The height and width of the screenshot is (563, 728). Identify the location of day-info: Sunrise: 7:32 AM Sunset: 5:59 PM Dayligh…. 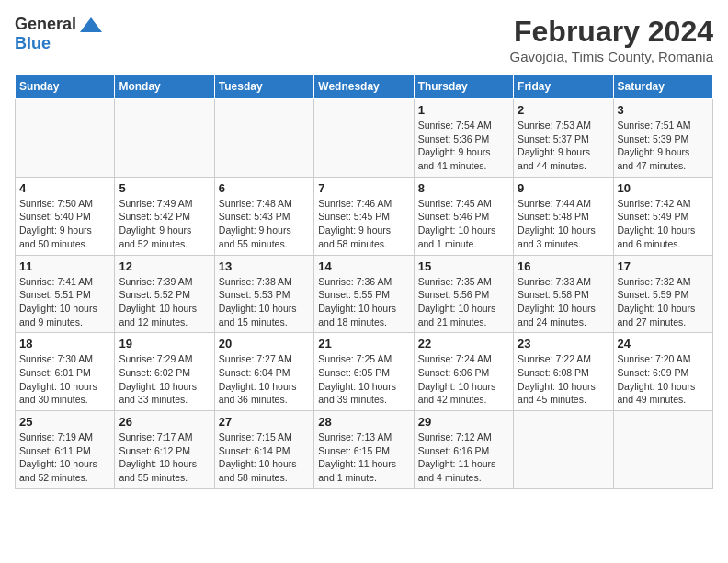
(664, 302).